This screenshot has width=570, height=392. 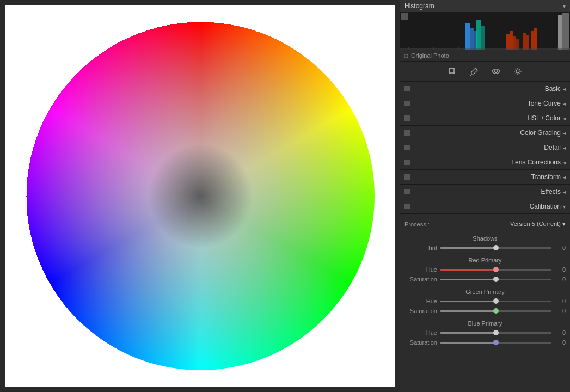 I want to click on histogram-header: Histogram ▾, so click(x=485, y=6).